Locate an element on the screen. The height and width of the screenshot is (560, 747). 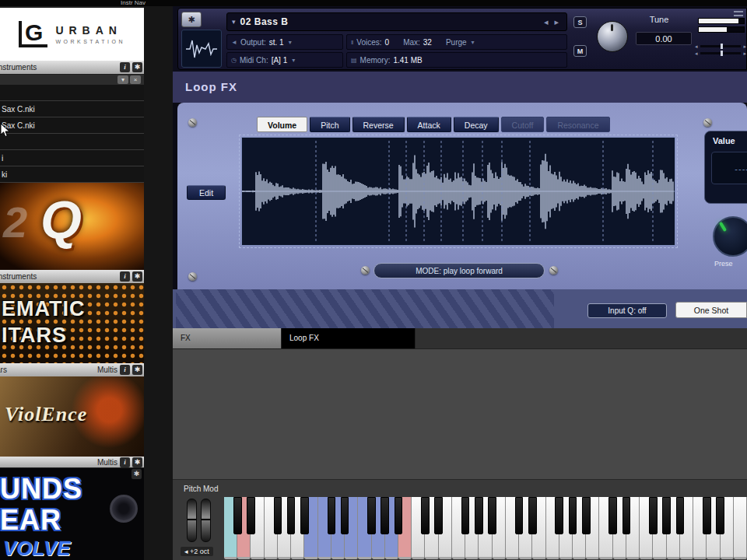
one-shot-button: One Shot is located at coordinates (711, 310).